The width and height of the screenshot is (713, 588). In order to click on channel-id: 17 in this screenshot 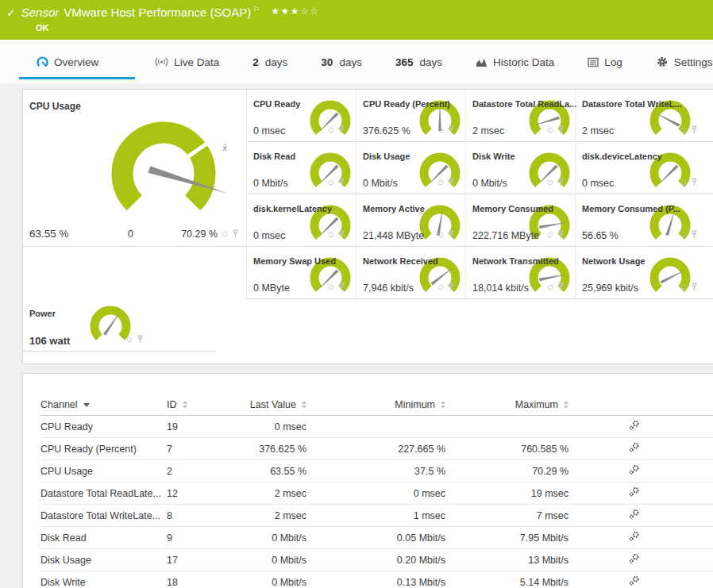, I will do `click(197, 560)`.